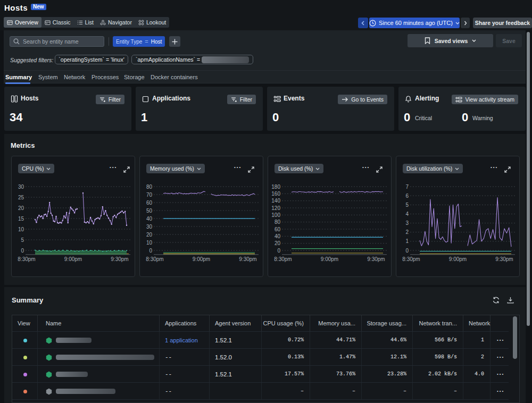 The height and width of the screenshot is (403, 532). What do you see at coordinates (276, 201) in the screenshot?
I see `svg-text: 140` at bounding box center [276, 201].